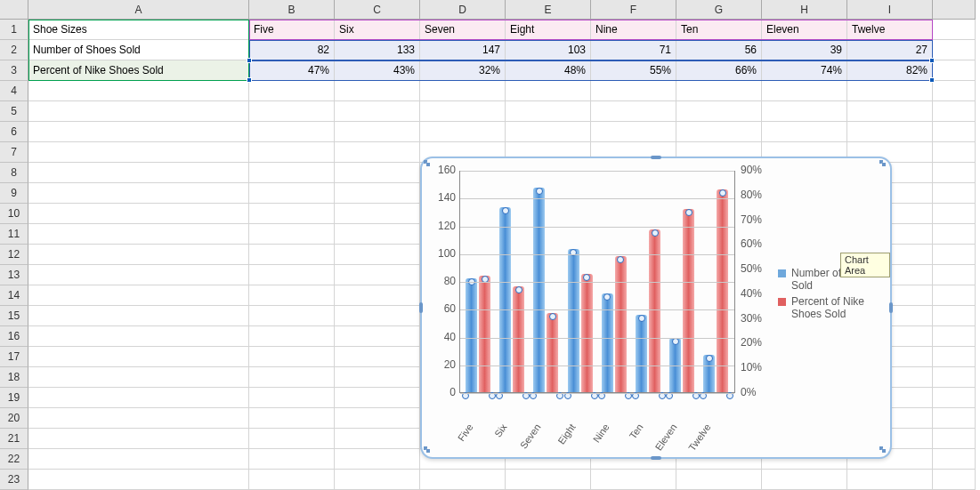 The width and height of the screenshot is (980, 490). What do you see at coordinates (14, 317) in the screenshot?
I see `row-header: 15` at bounding box center [14, 317].